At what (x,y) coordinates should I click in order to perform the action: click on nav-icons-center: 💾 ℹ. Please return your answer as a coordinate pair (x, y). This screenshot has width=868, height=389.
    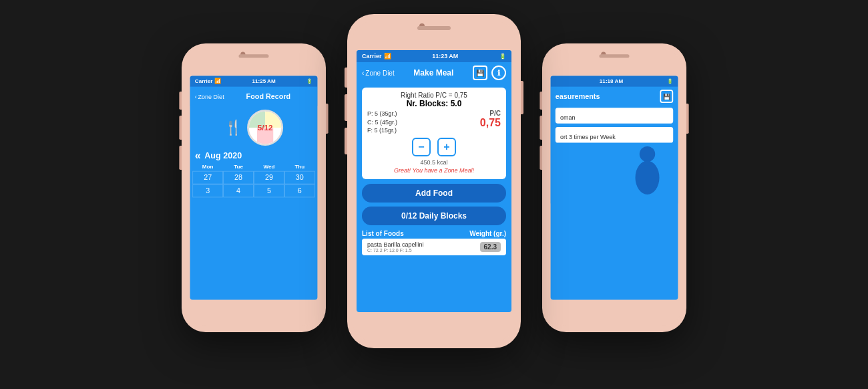
    Looking at the image, I should click on (489, 73).